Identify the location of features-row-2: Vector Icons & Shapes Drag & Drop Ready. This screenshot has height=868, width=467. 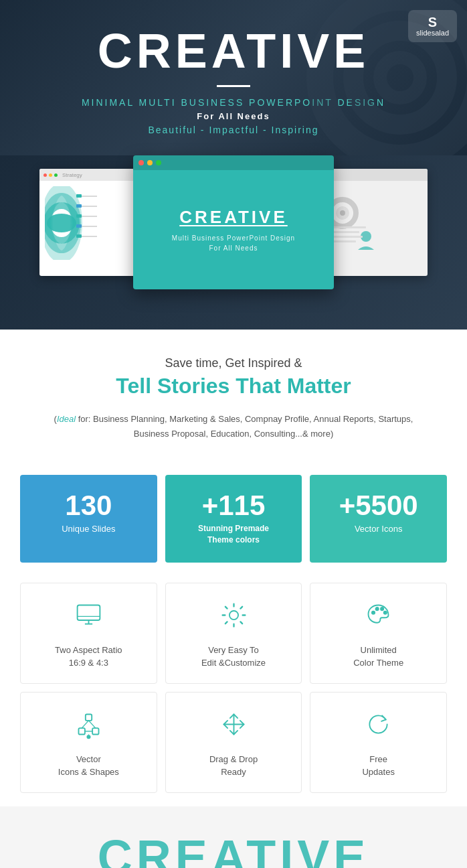
(234, 742).